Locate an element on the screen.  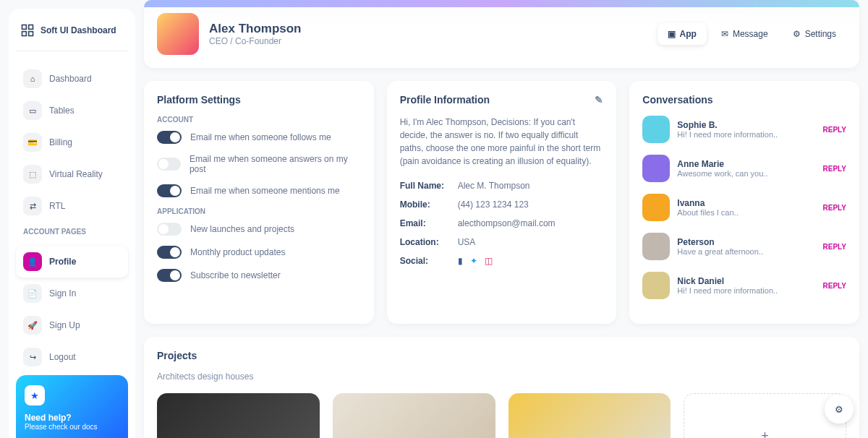
sidebar-item-label: Virtual Reality is located at coordinates (76, 174).